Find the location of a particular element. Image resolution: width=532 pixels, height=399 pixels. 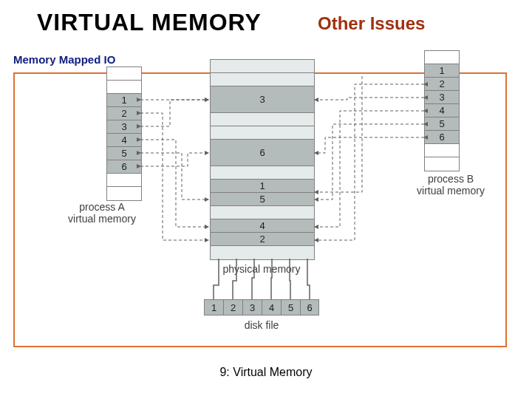

process-a-table: 1 2 3 4 5 6 is located at coordinates (124, 134).